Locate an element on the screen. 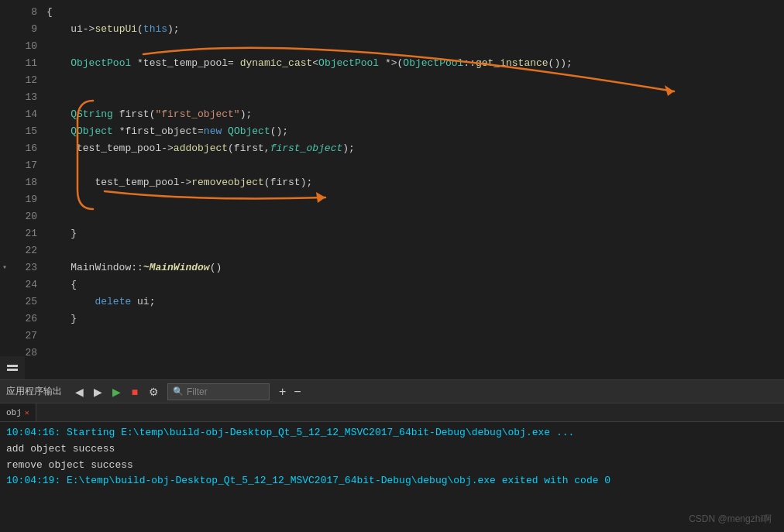 The image size is (784, 532). code-line: 8{ is located at coordinates (392, 12).